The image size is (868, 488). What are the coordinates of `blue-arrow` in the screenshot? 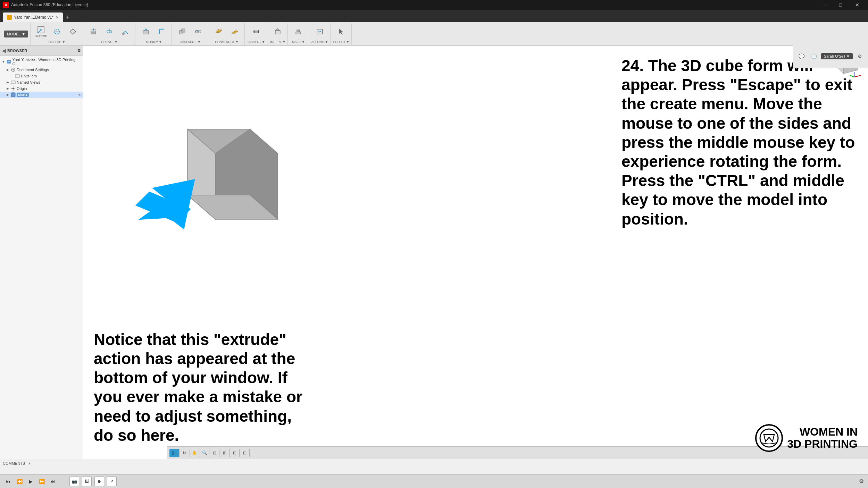 It's located at (170, 205).